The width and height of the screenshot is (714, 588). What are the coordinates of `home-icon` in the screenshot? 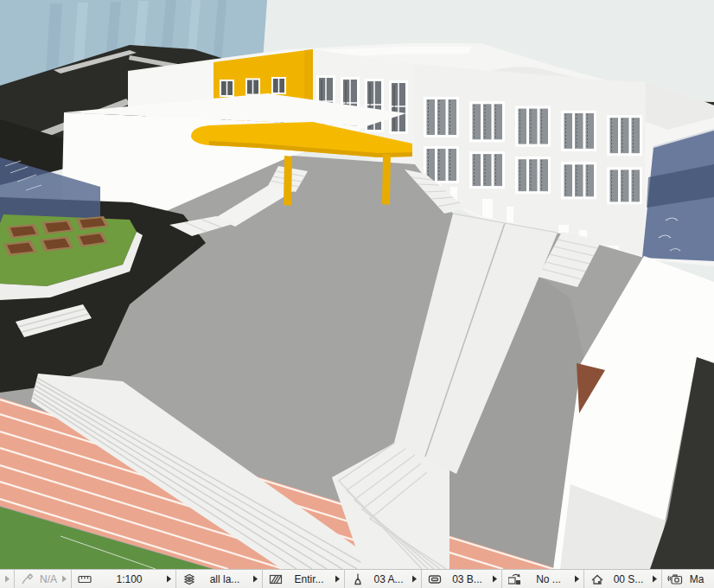 It's located at (597, 579).